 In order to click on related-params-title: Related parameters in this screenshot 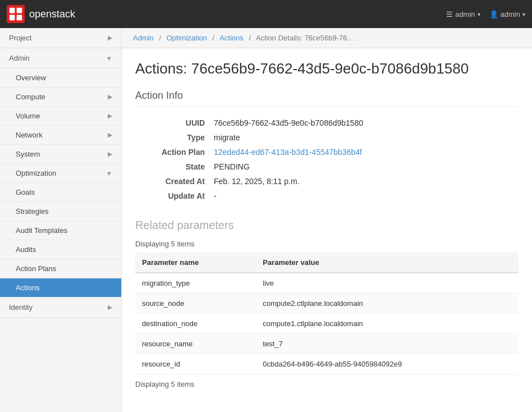, I will do `click(327, 226)`.